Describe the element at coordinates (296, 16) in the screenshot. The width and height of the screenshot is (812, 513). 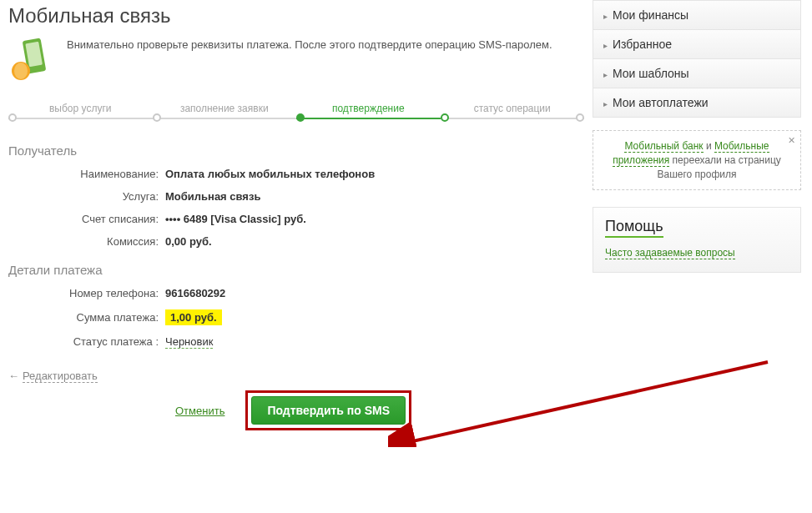
I see `page-title: Мобильная связь` at that location.